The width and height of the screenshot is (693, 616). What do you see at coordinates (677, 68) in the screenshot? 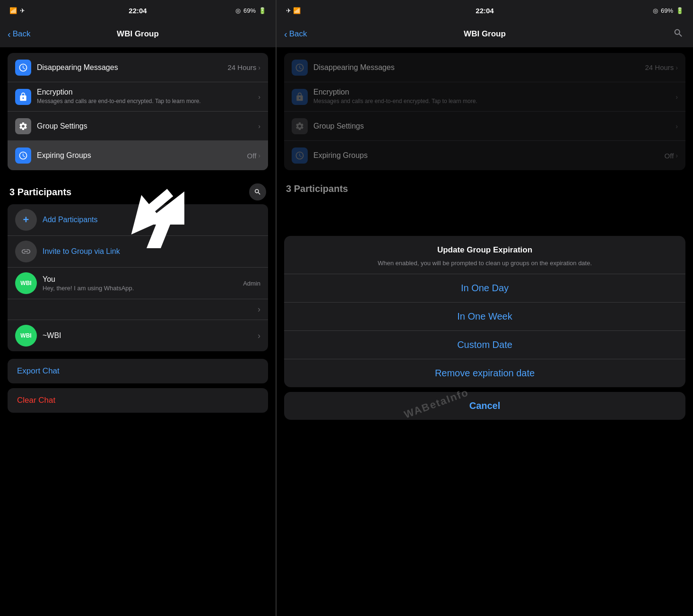
I see `right-disappearing-chevron: ›` at bounding box center [677, 68].